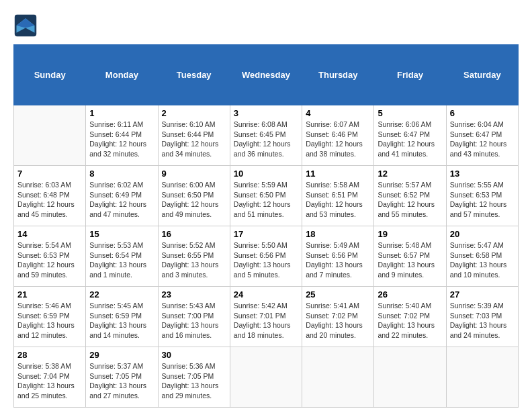 The width and height of the screenshot is (532, 411). I want to click on day-number: 1, so click(122, 113).